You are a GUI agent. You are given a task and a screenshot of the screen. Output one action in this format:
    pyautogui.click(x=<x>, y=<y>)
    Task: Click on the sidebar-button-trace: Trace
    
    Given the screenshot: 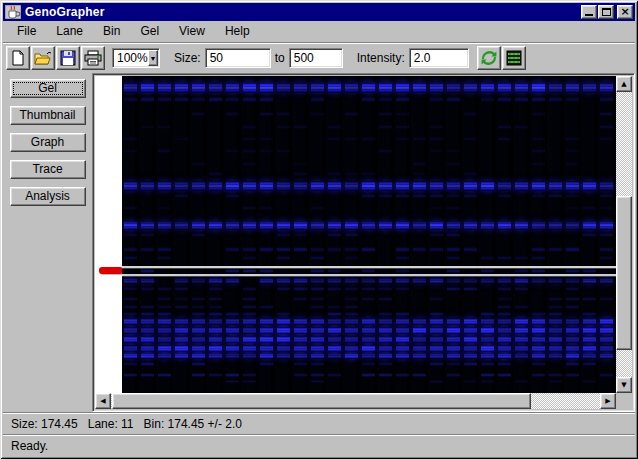 What is the action you would take?
    pyautogui.click(x=48, y=170)
    